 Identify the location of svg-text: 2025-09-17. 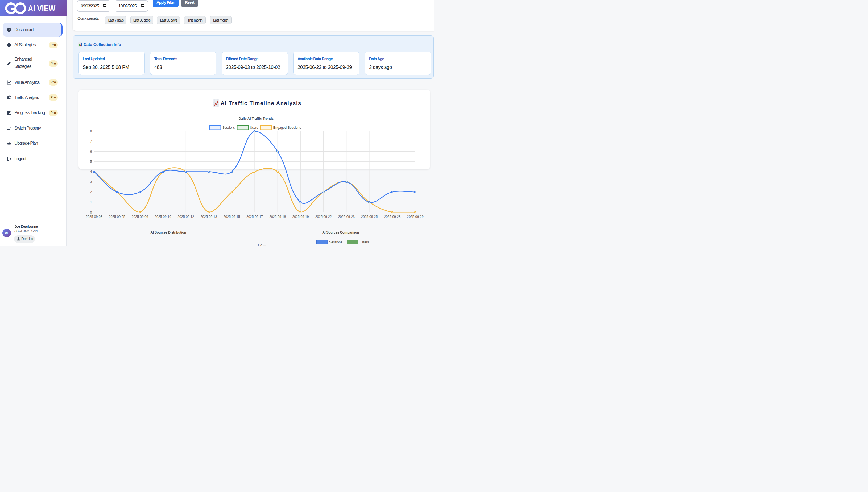
(255, 217).